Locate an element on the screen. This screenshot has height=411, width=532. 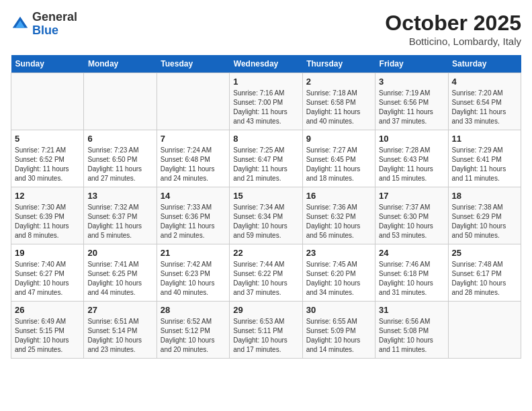
calendar-cell: 1Sunrise: 7:16 AM Sunset: 7:00 PM Daylig… is located at coordinates (266, 102).